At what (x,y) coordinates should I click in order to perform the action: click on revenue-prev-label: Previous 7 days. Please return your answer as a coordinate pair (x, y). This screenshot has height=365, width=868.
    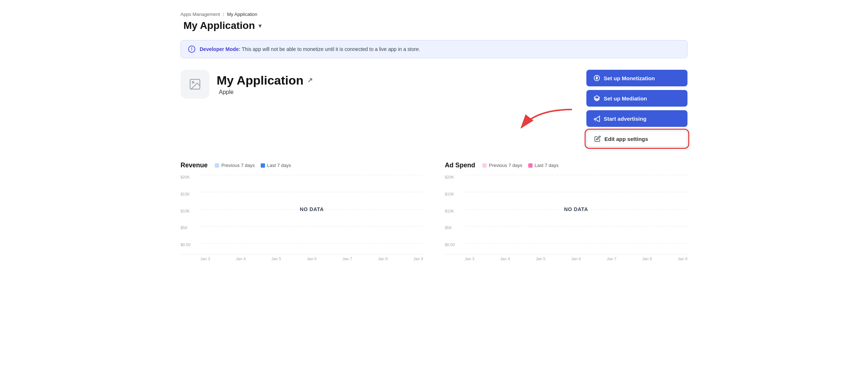
    Looking at the image, I should click on (238, 166).